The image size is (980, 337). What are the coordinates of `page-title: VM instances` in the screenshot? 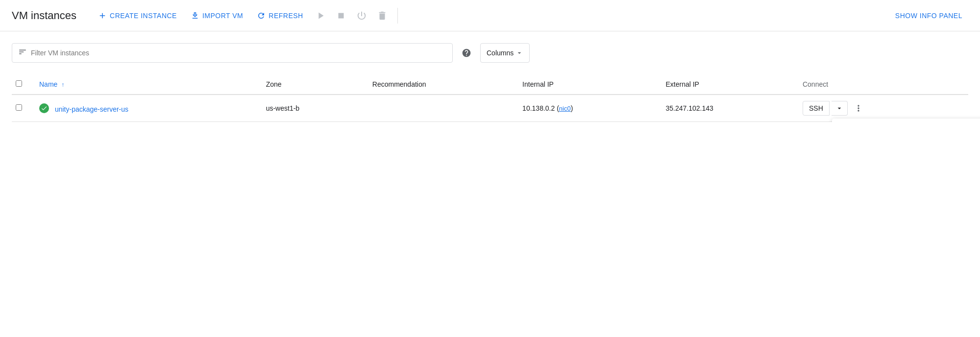 It's located at (44, 16).